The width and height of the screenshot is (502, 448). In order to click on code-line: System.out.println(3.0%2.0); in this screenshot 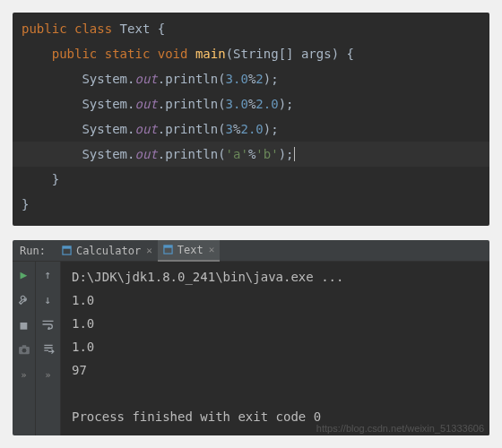, I will do `click(251, 104)`.